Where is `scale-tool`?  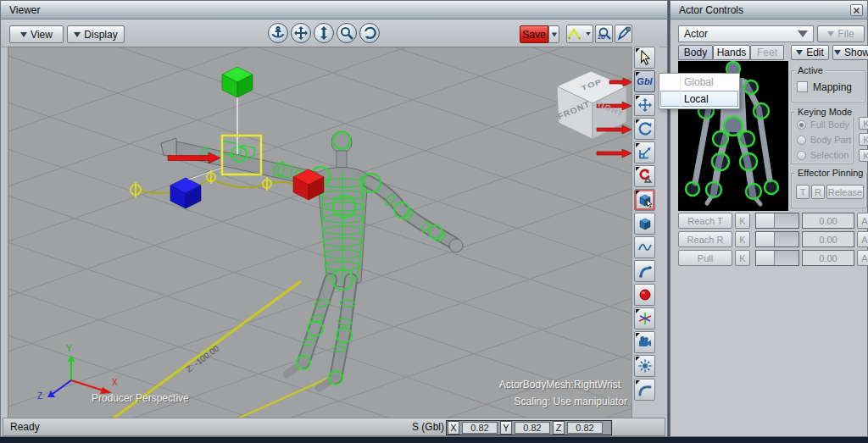 scale-tool is located at coordinates (644, 152).